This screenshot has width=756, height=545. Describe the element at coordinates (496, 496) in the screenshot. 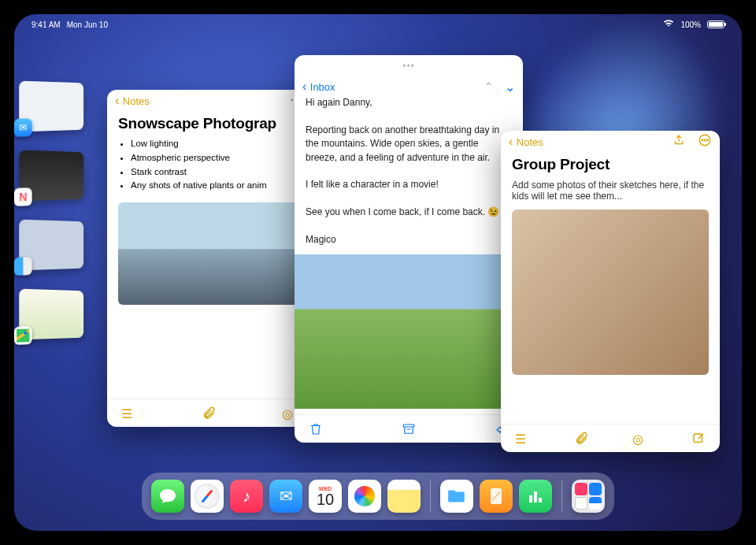

I see `pages-app` at that location.